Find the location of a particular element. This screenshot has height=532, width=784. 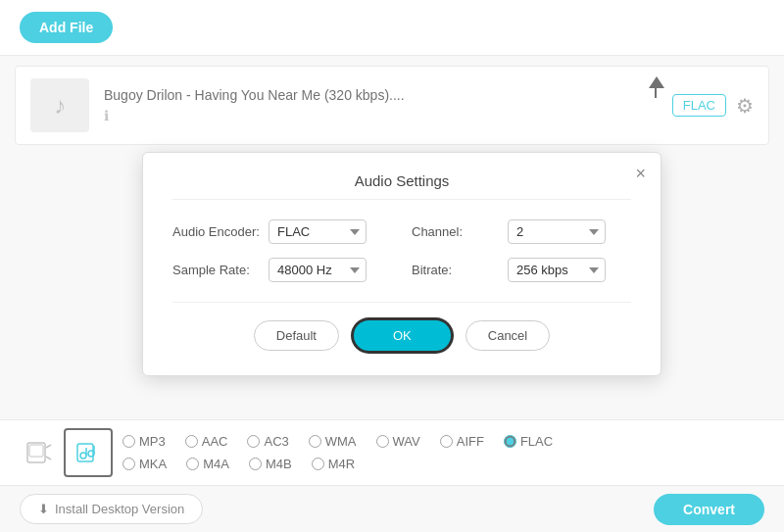

ok-button: OK is located at coordinates (402, 335).